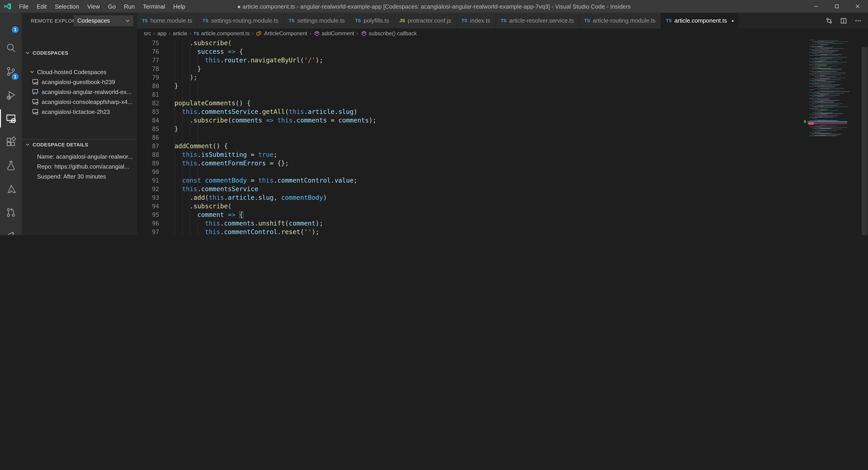 The width and height of the screenshot is (868, 470). What do you see at coordinates (503, 34) in the screenshot?
I see `breadcrumb: src›app›article›TSarticle.component.ts›A…` at bounding box center [503, 34].